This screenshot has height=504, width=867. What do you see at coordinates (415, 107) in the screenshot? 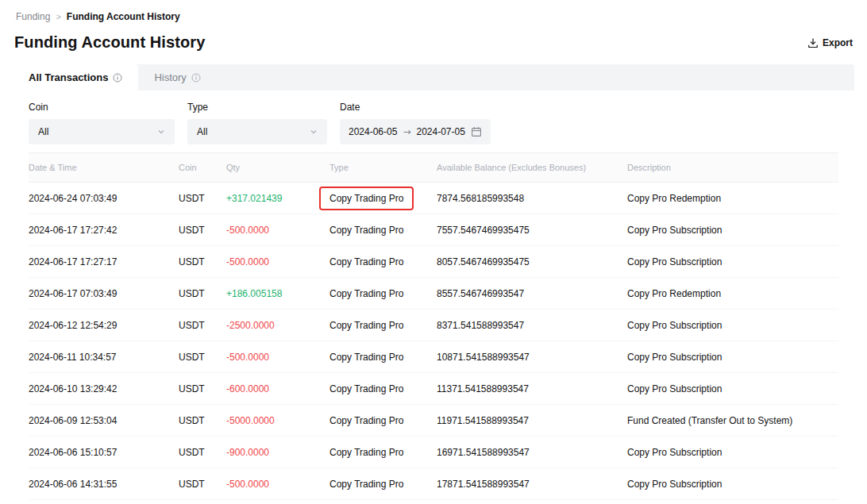
I see `date-filter-label: Date` at bounding box center [415, 107].